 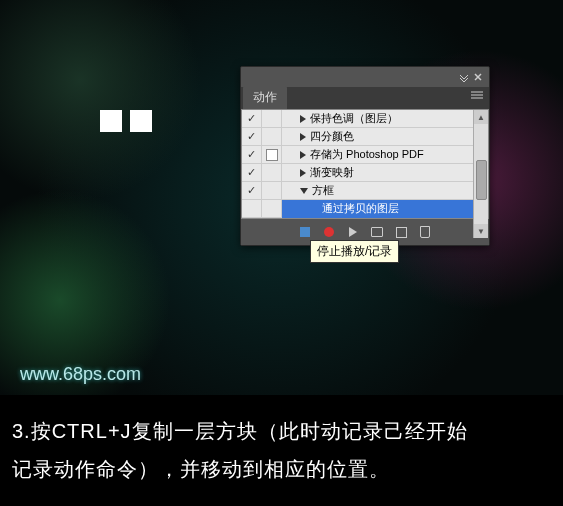 I want to click on new-action-button, so click(x=401, y=232).